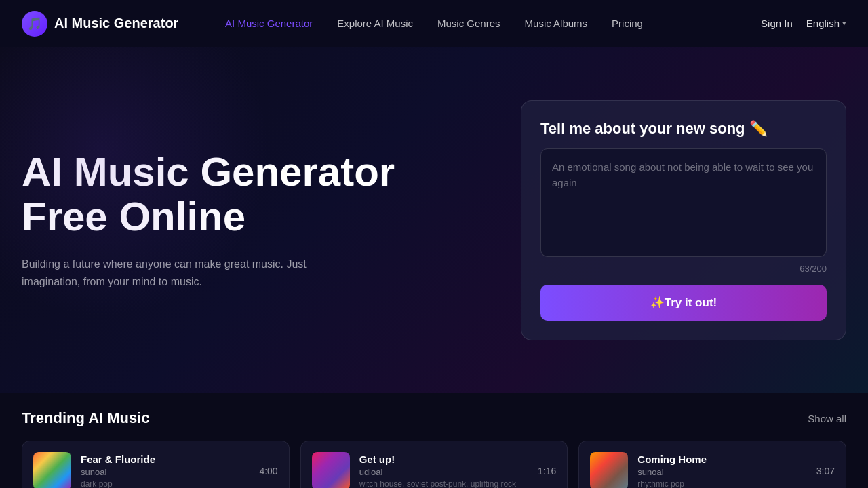 The width and height of the screenshot is (868, 488). What do you see at coordinates (826, 471) in the screenshot?
I see `music-duration: 3:07` at bounding box center [826, 471].